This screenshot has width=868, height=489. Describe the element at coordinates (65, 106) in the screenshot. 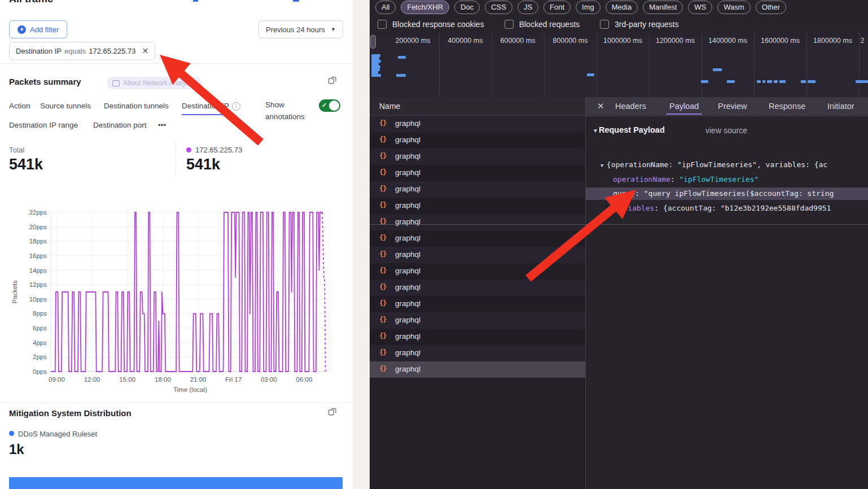

I see `tab-source-tunnels: Source tunnels` at that location.